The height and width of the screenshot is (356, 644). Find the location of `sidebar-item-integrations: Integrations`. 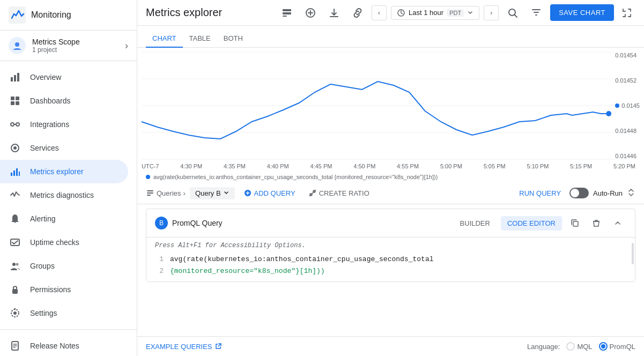

sidebar-item-integrations: Integrations is located at coordinates (64, 124).